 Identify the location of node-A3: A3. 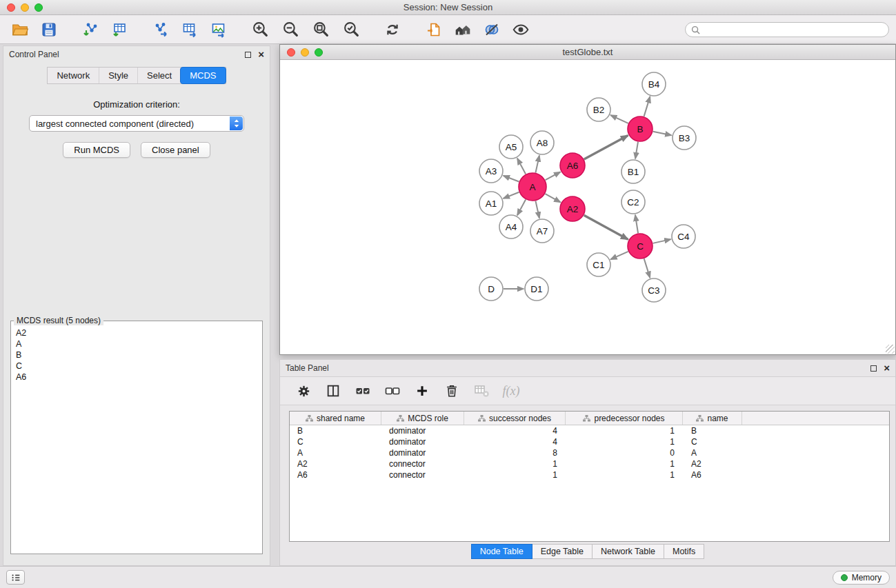
(491, 171).